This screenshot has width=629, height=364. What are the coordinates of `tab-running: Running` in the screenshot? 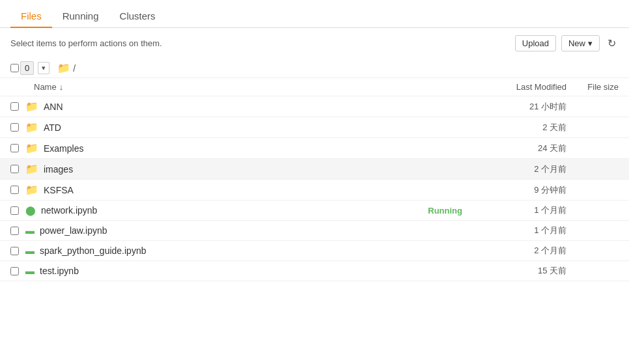 It's located at (81, 17).